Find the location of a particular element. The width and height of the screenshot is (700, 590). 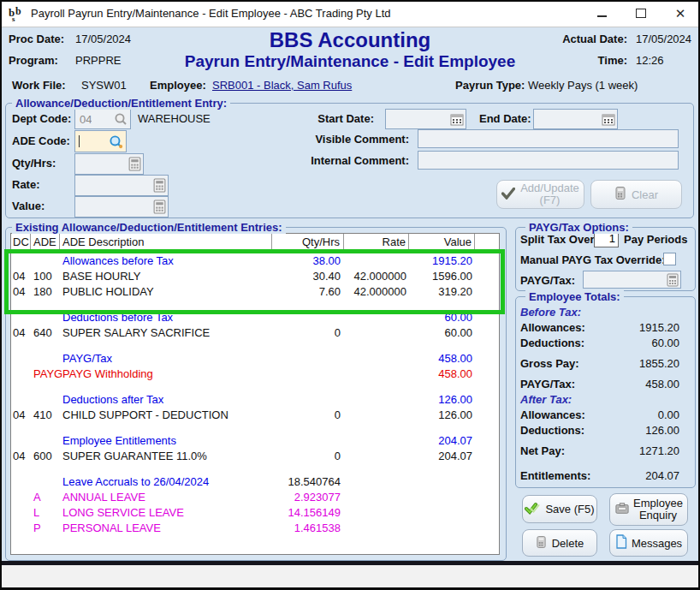

column-header-rate: Rate is located at coordinates (377, 241).